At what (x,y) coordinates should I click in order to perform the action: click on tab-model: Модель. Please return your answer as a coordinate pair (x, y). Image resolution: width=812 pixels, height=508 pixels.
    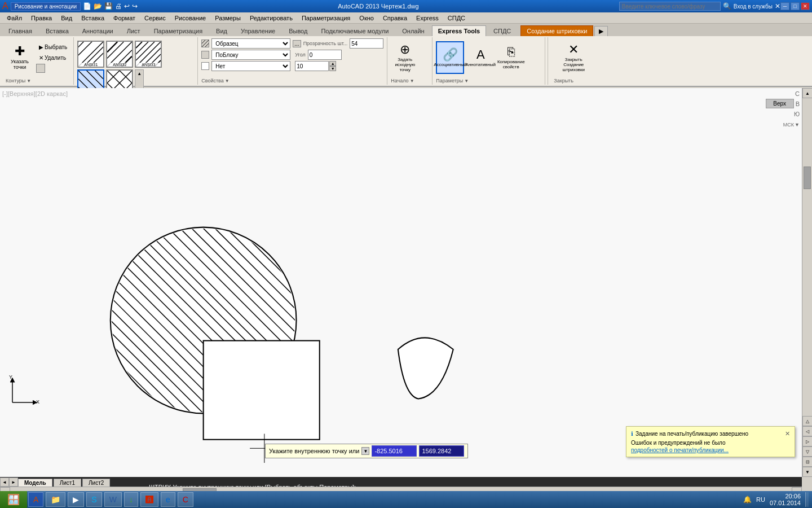
    Looking at the image, I should click on (35, 483).